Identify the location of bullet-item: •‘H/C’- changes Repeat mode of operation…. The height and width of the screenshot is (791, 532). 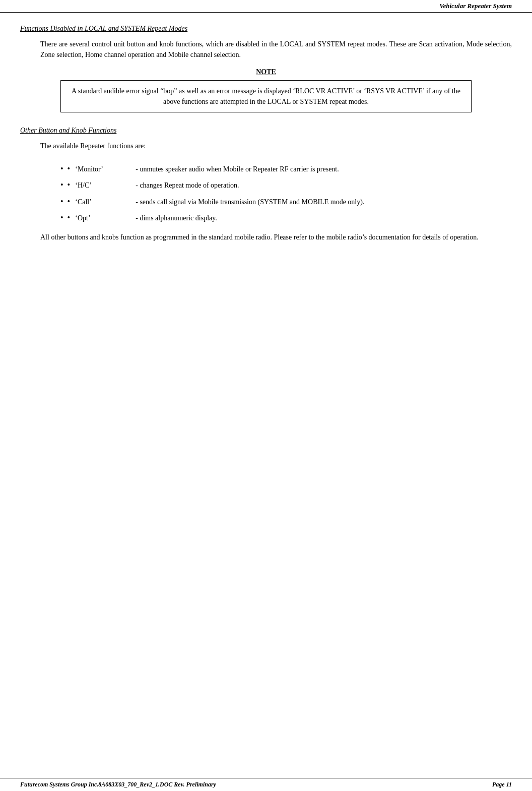
(286, 185).